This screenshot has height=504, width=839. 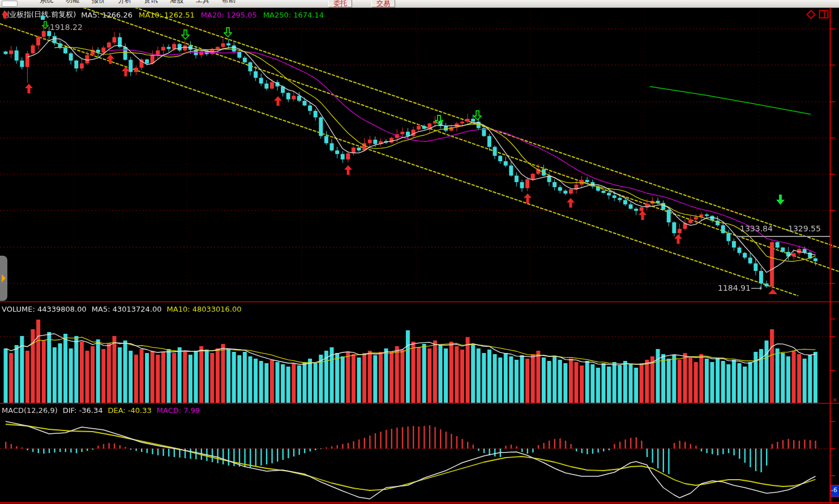 I want to click on up-arrow-icon, so click(x=5, y=15).